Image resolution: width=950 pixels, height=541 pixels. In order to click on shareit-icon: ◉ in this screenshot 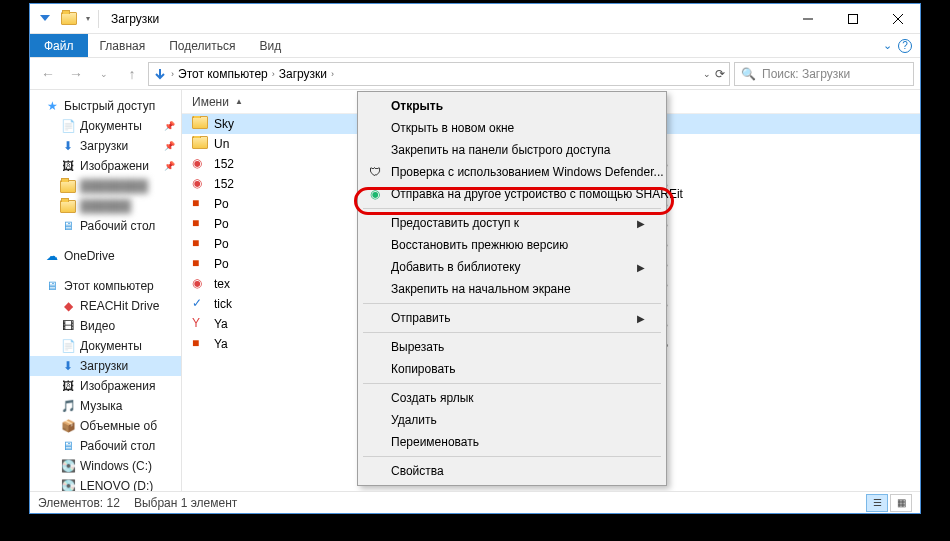, I will do `click(375, 194)`.